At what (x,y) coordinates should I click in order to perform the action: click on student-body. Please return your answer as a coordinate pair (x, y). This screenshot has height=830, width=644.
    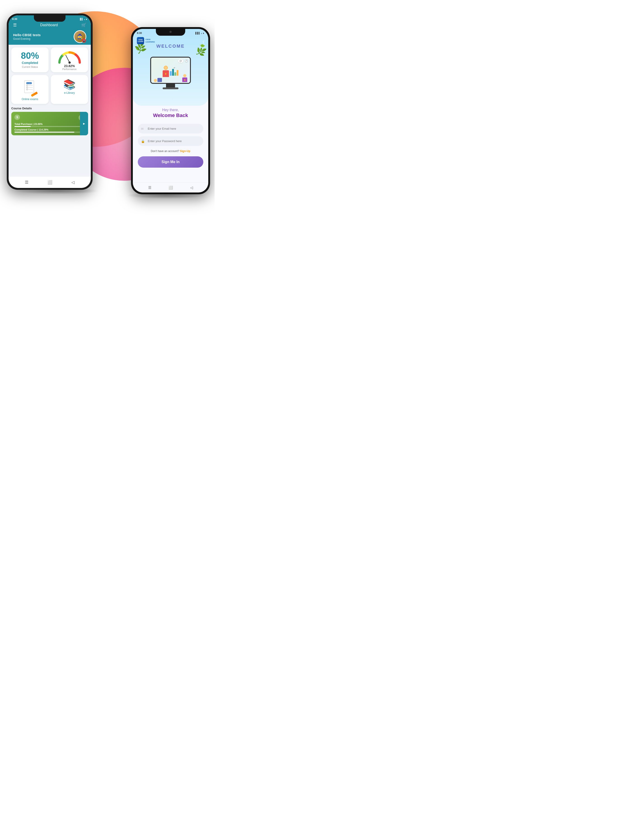
    Looking at the image, I should click on (160, 80).